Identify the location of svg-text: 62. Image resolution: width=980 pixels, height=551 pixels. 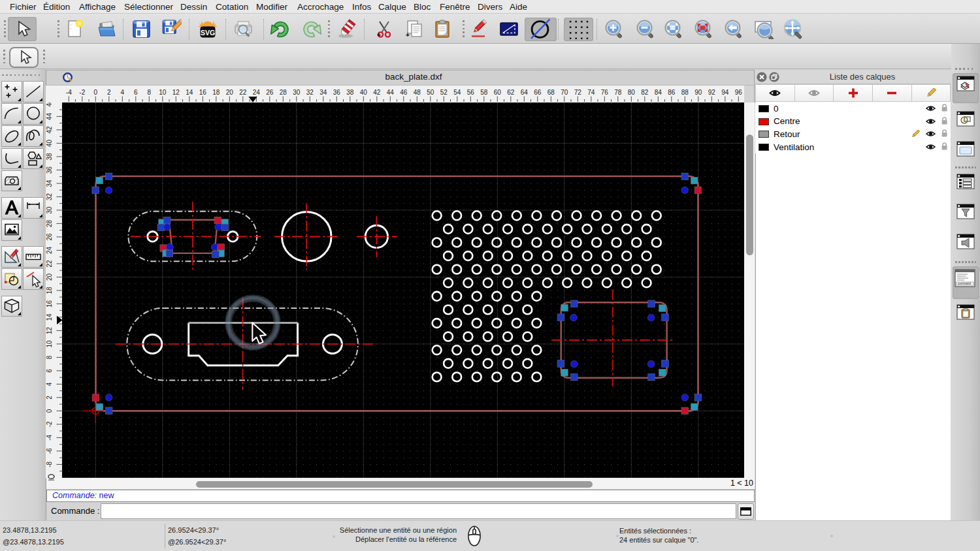
(511, 93).